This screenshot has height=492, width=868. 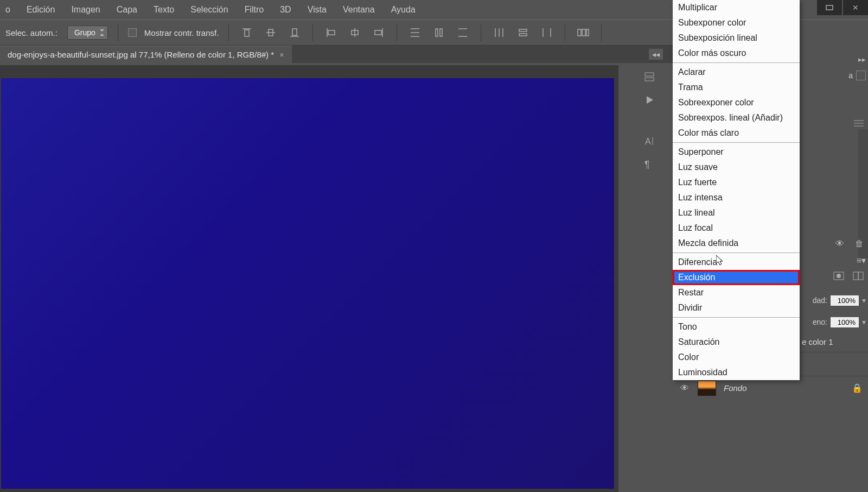 What do you see at coordinates (547, 33) in the screenshot?
I see `distribute-right-icon` at bounding box center [547, 33].